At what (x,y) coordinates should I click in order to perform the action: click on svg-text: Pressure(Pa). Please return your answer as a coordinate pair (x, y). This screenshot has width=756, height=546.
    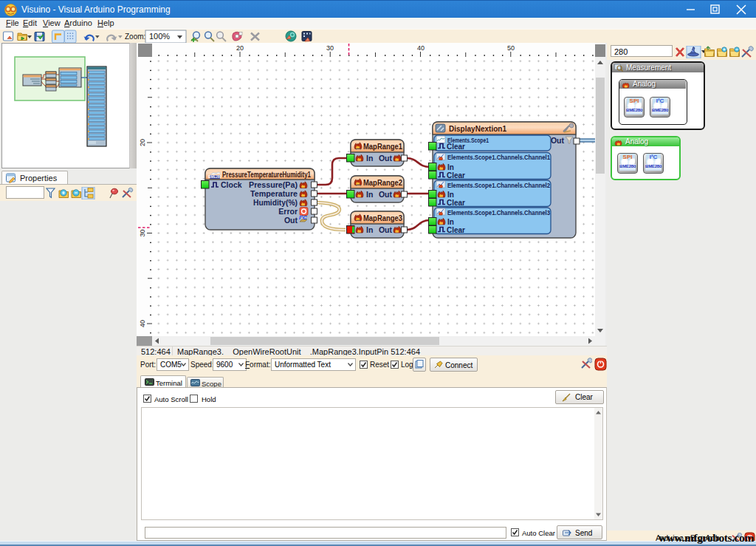
    Looking at the image, I should click on (273, 185).